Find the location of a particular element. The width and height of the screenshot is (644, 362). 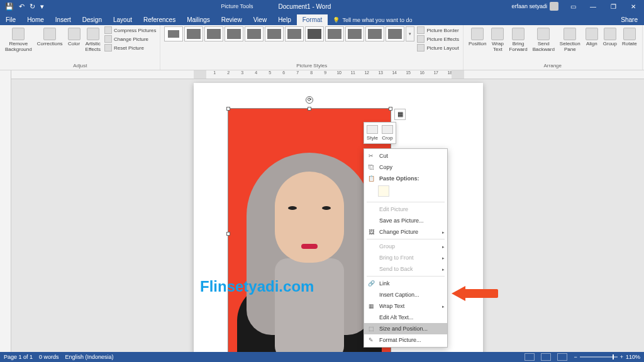

zoom-value: 110% is located at coordinates (633, 357).